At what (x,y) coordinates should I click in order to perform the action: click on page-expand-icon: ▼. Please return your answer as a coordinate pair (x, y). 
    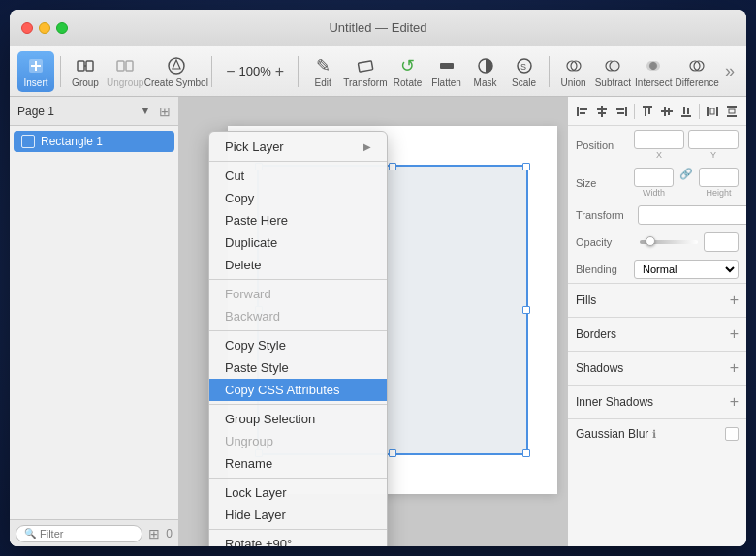
    Looking at the image, I should click on (145, 111).